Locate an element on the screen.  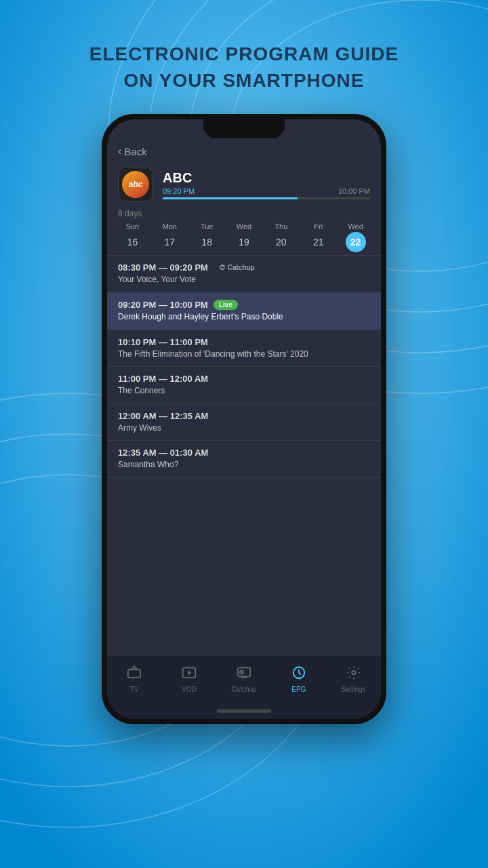
time-start: 09:20 PM is located at coordinates (179, 191).